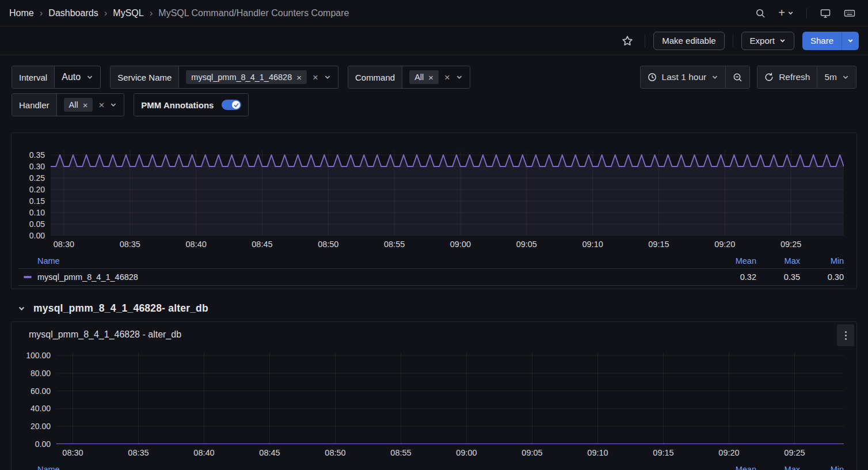  What do you see at coordinates (663, 453) in the screenshot?
I see `x-tick-label: 09:15` at bounding box center [663, 453].